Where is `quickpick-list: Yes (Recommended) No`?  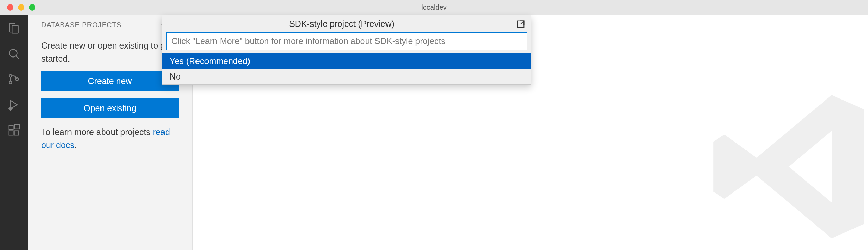 quickpick-list: Yes (Recommended) No is located at coordinates (347, 69).